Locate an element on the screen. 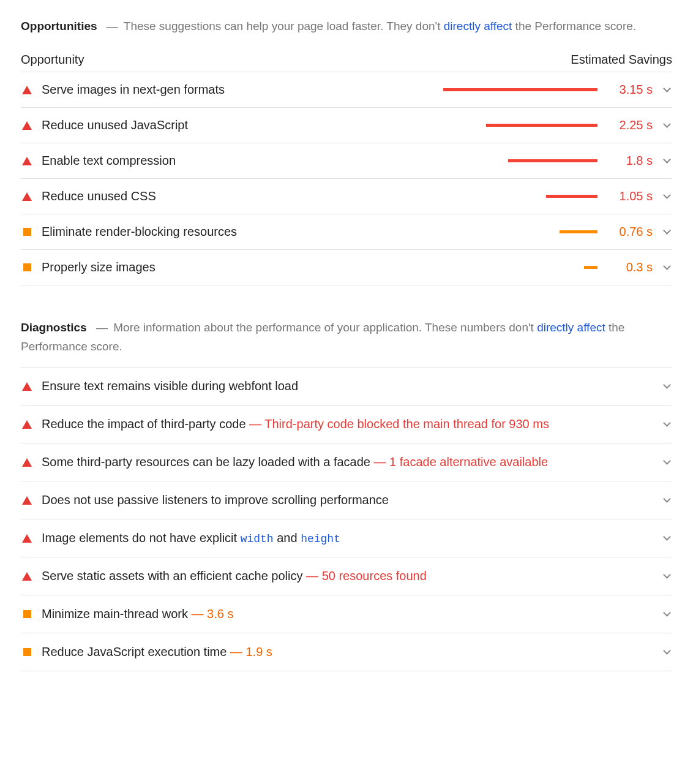 Image resolution: width=693 pixels, height=784 pixels. opportunity-label: Serve images in next-gen formats is located at coordinates (230, 89).